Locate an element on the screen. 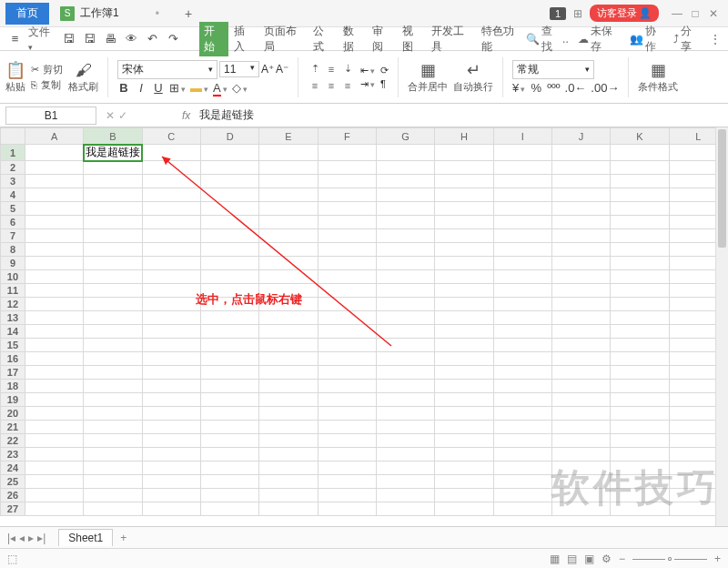  row-head: 18 is located at coordinates (13, 386).